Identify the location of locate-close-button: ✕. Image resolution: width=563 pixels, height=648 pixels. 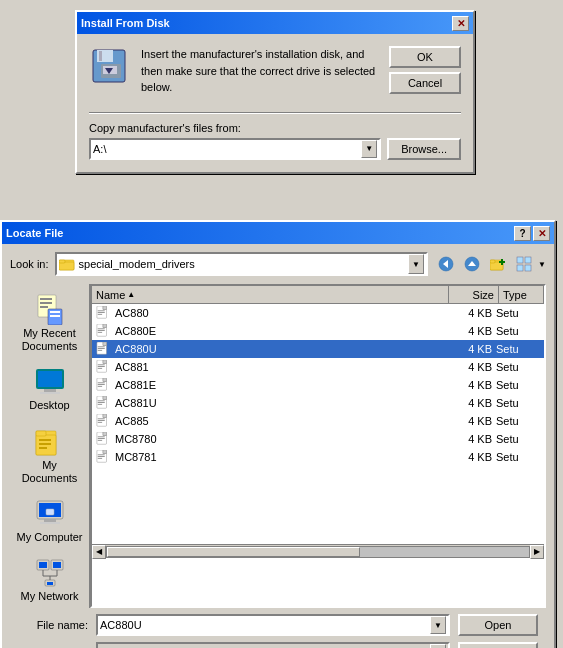
(542, 234).